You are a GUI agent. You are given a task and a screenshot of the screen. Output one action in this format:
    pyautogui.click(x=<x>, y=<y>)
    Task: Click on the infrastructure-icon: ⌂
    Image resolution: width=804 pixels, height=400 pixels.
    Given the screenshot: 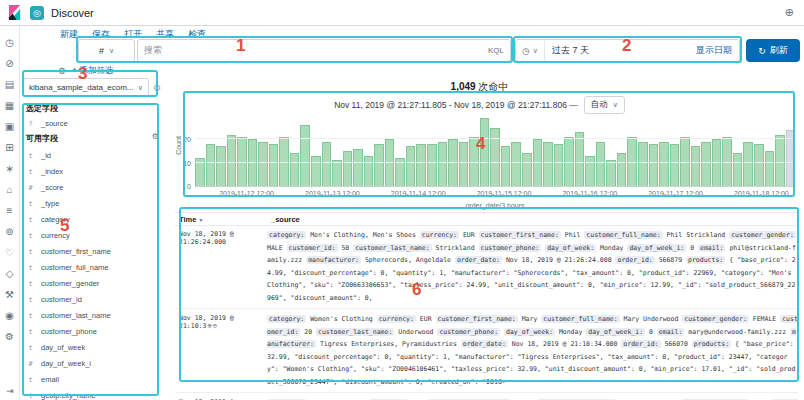 What is the action you would take?
    pyautogui.click(x=9, y=190)
    